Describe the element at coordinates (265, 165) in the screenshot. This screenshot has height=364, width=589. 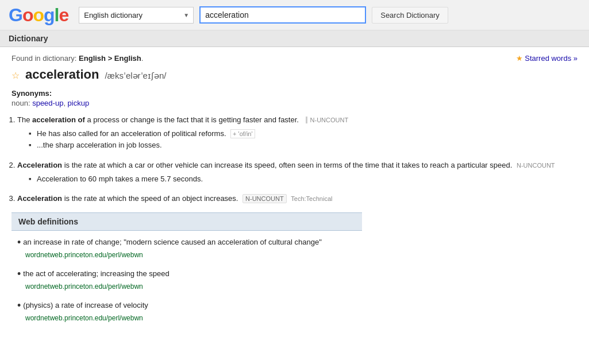
I see `def-text-2: Acceleration is the rate at which a car …` at that location.